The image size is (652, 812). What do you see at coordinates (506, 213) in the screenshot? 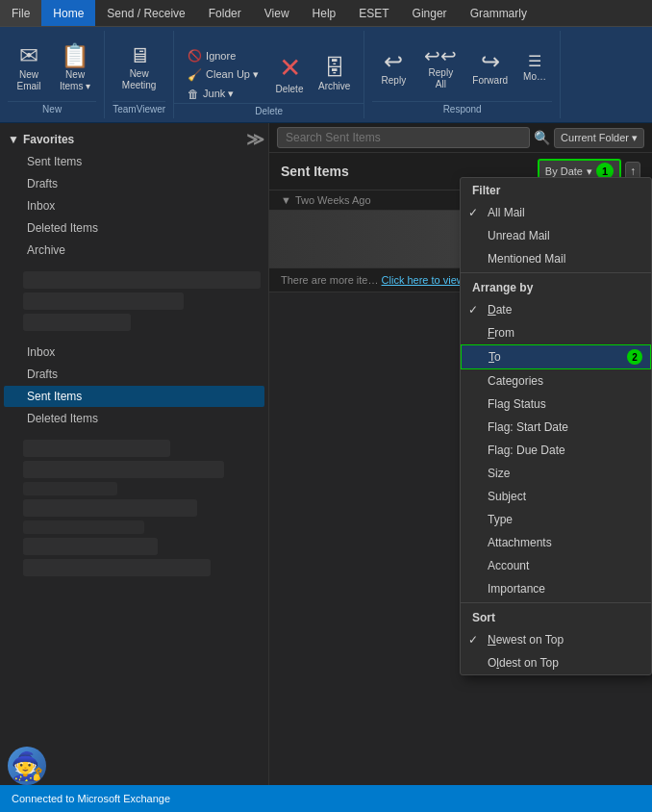
I see `all-mail-label: All Mail` at bounding box center [506, 213].